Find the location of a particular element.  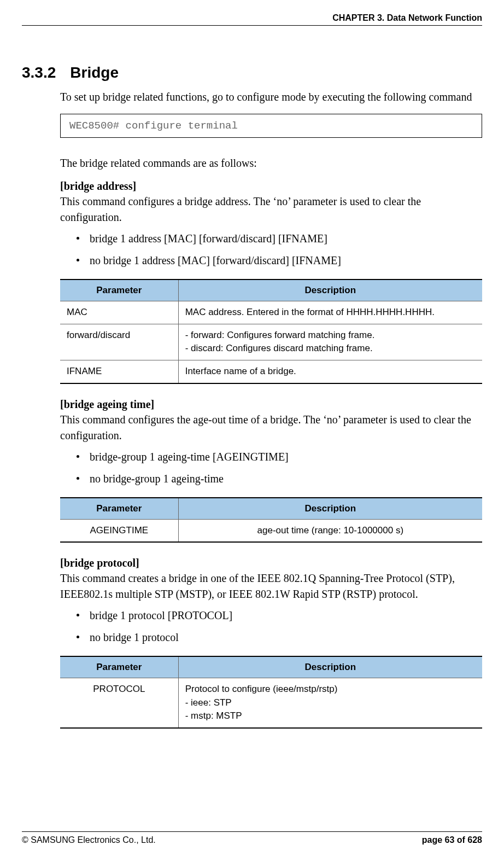

cell-desc: MAC address. Entered in the format of HH… is located at coordinates (330, 313).